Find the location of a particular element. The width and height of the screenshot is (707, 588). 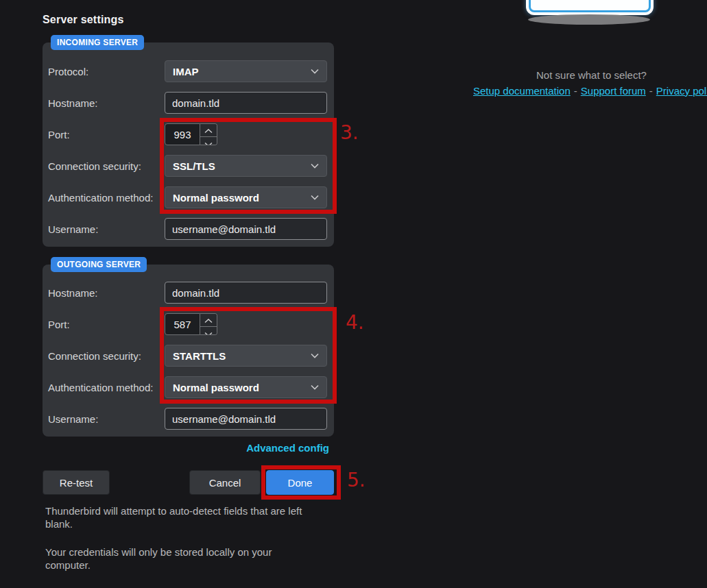

device-illustration-shadow is located at coordinates (589, 19).